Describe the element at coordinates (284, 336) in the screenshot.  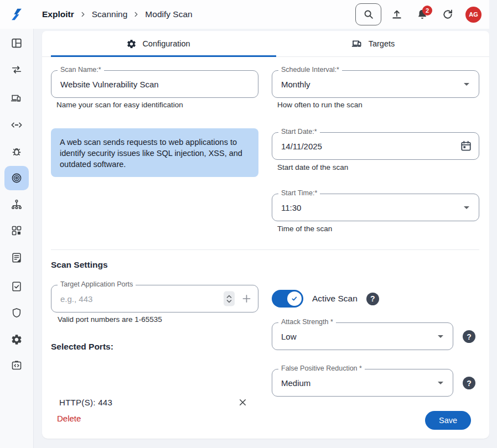
I see `attack-strength-value: Low` at that location.